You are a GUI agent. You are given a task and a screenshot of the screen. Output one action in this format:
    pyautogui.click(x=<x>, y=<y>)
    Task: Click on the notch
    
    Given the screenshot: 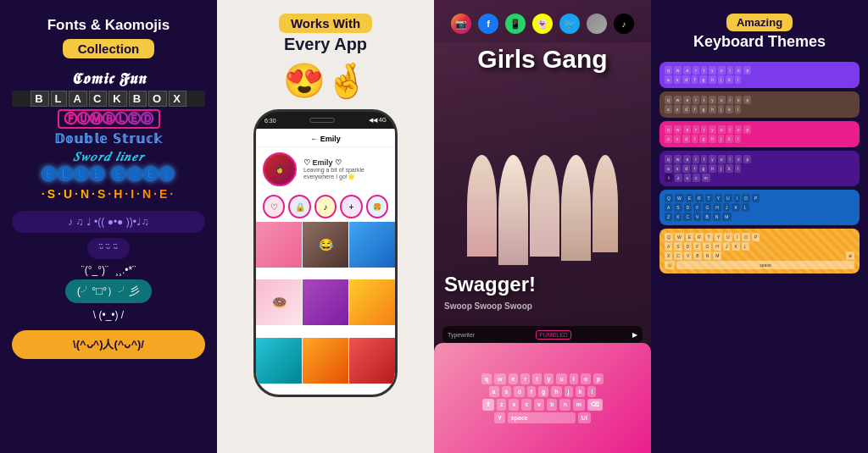 What is the action you would take?
    pyautogui.click(x=322, y=120)
    